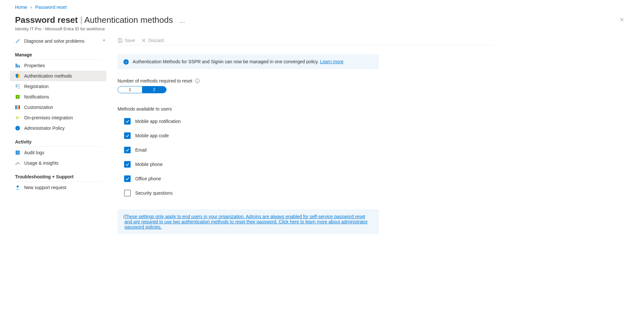 This screenshot has width=644, height=330. I want to click on sidebar-item-label: Notifications, so click(37, 97).